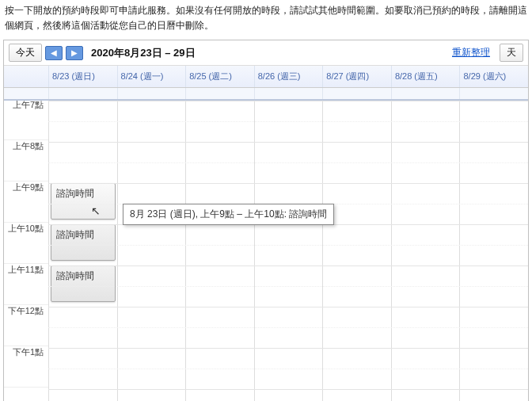  What do you see at coordinates (266, 94) in the screenshot?
I see `allday-row` at bounding box center [266, 94].